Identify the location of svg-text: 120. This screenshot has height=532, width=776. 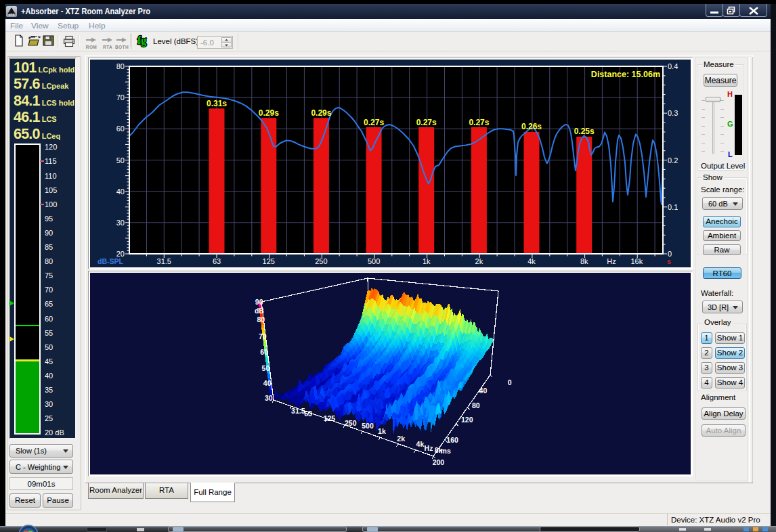
(467, 420).